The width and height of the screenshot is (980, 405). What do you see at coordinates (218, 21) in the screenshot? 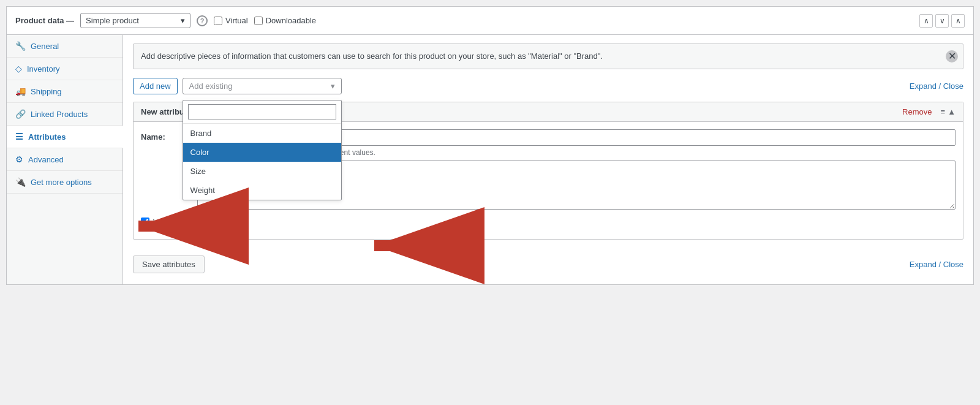
I see `virtual-checkbox` at bounding box center [218, 21].